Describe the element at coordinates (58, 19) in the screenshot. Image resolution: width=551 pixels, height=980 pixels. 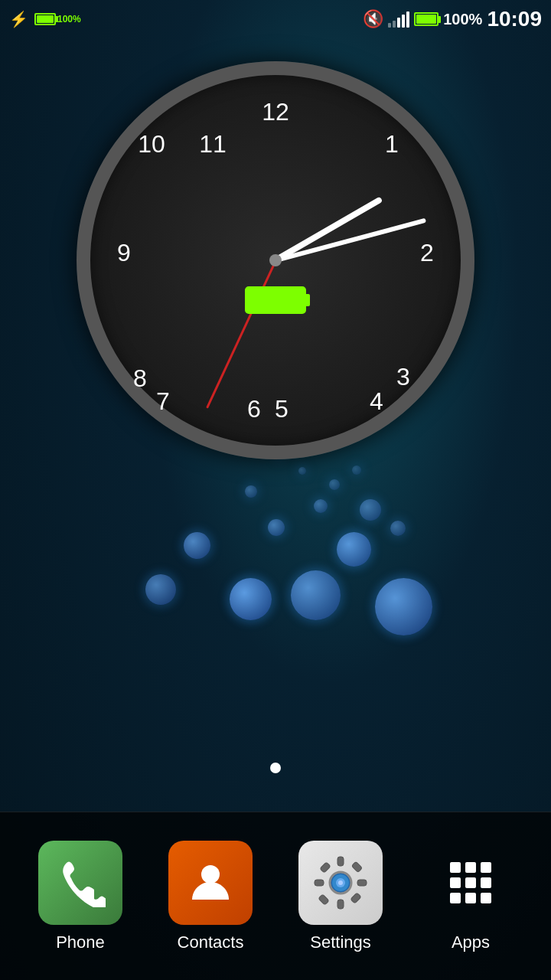
I see `battery-small-widget: 100%` at that location.